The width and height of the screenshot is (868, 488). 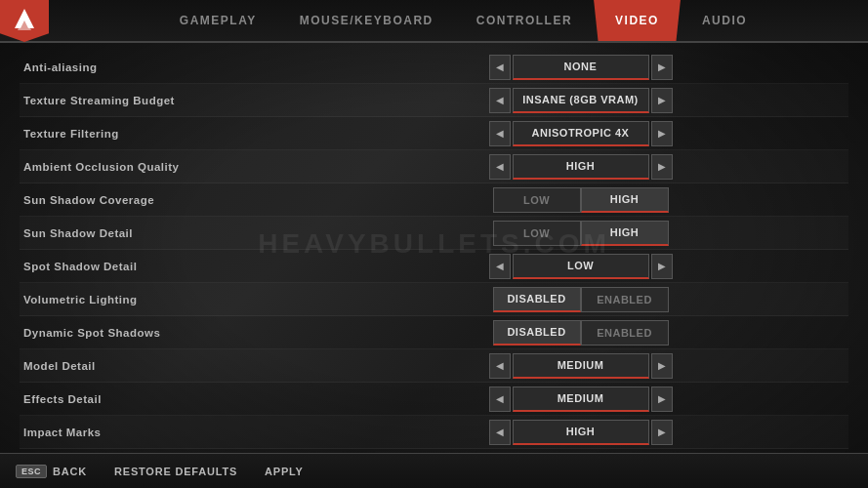 What do you see at coordinates (500, 167) in the screenshot?
I see `arrow-left-ambient-occlusion: ◀` at bounding box center [500, 167].